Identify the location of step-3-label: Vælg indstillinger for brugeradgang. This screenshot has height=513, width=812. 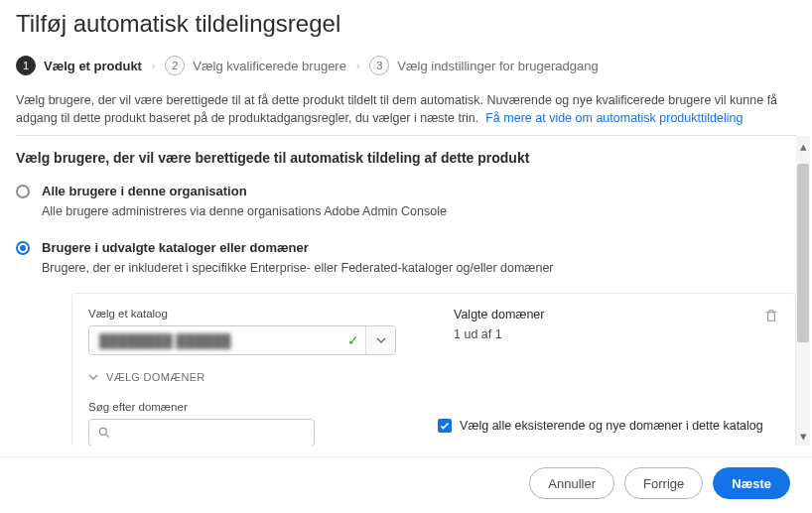
(497, 65).